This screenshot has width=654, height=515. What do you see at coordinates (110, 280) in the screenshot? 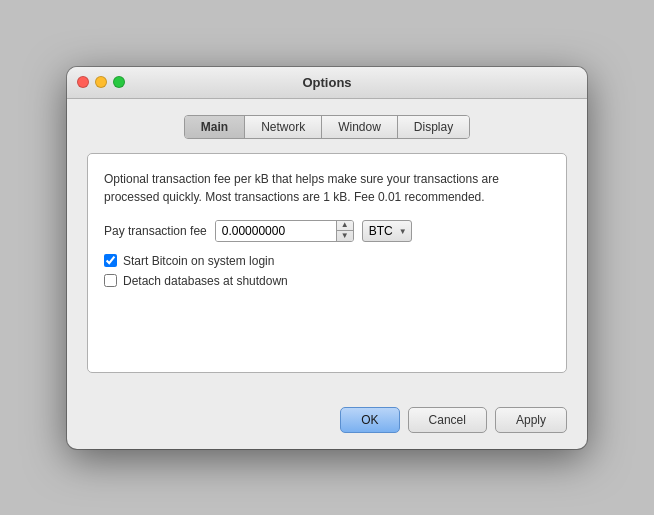
I see `detach-databases-checkbox` at bounding box center [110, 280].